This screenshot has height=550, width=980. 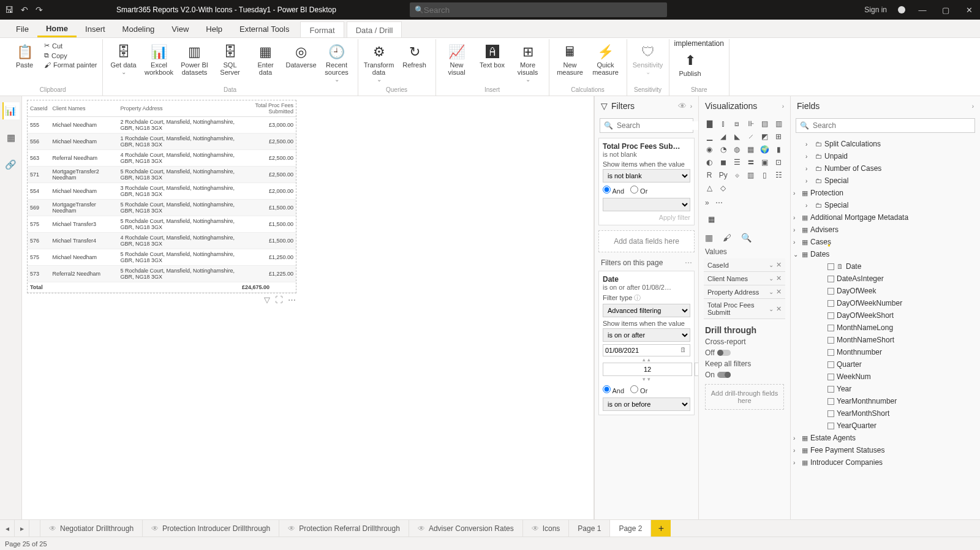 I want to click on viz-type-icon: ▤, so click(x=765, y=124).